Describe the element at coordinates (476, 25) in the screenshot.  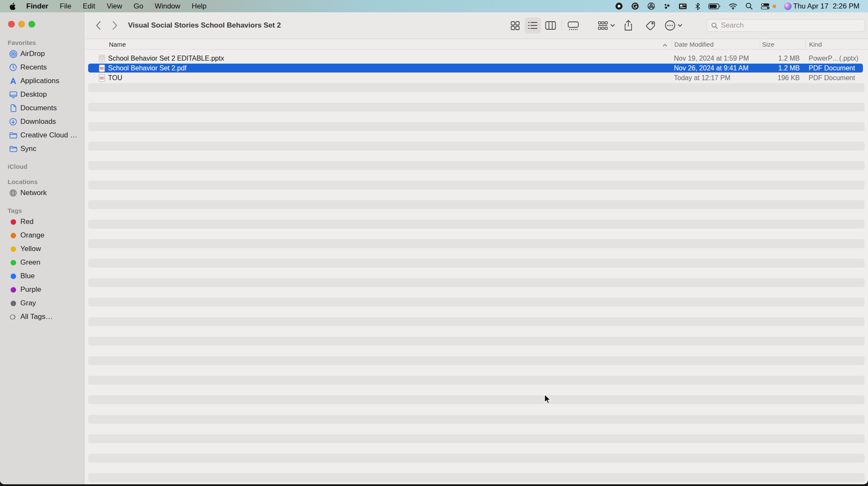
I see `toolbar: Visual Social Stories School Behaviors S…` at that location.